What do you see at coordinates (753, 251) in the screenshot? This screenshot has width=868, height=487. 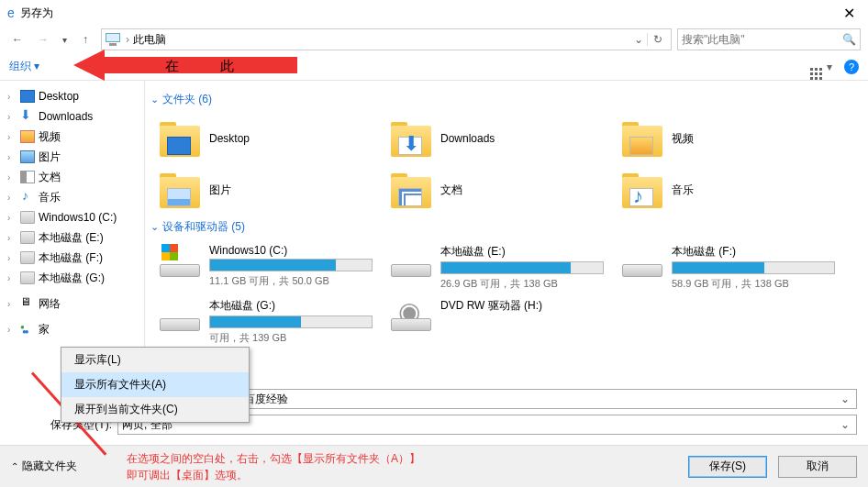 I see `drive-name: 本地磁盘 (F:)` at bounding box center [753, 251].